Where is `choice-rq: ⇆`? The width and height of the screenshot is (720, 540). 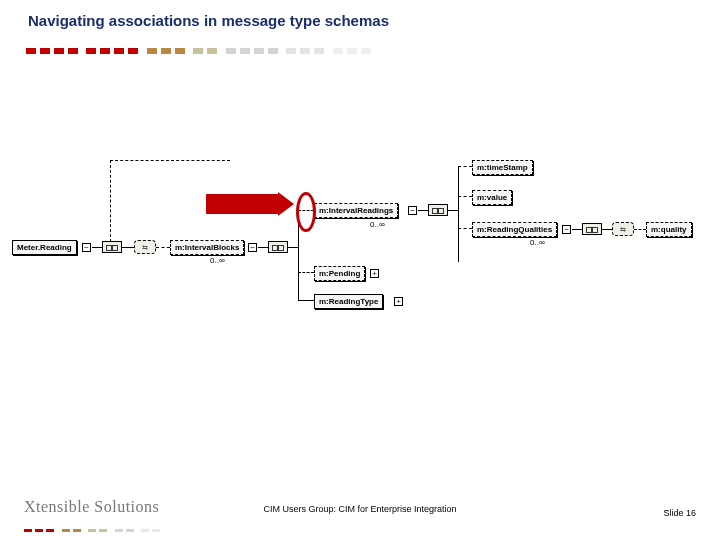 choice-rq: ⇆ is located at coordinates (623, 229).